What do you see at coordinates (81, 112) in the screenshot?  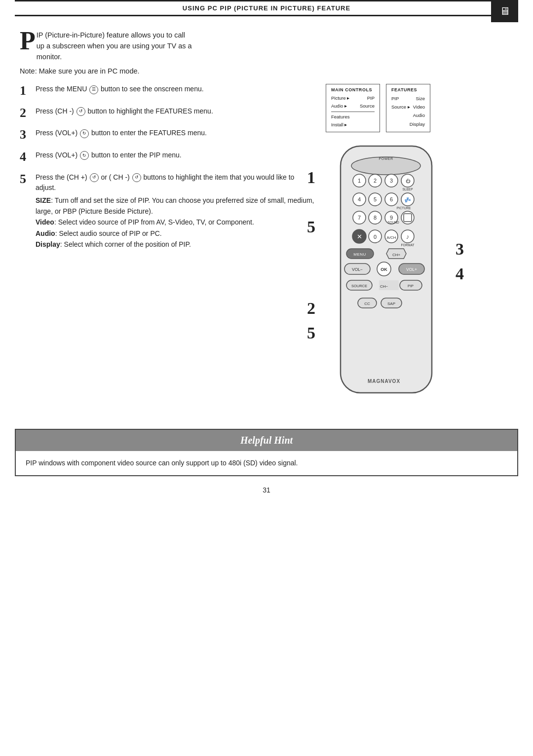 I see `ch-minus-icon: ↺` at bounding box center [81, 112].